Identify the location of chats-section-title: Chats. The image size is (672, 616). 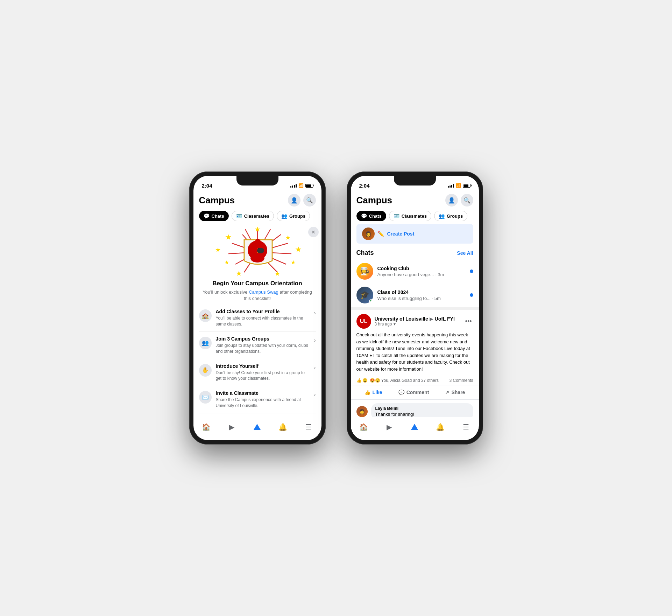
(365, 253).